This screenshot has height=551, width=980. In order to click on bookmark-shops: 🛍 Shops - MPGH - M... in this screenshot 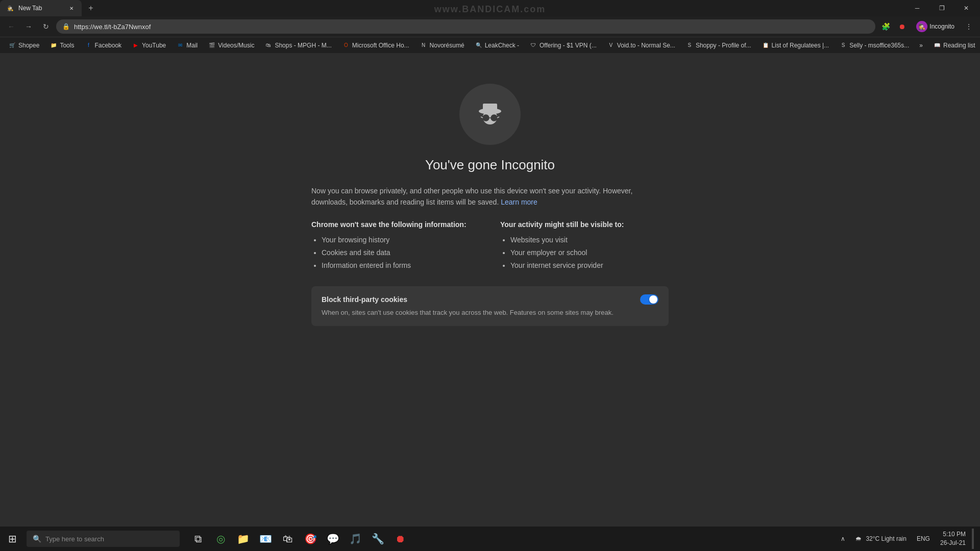, I will do `click(298, 45)`.